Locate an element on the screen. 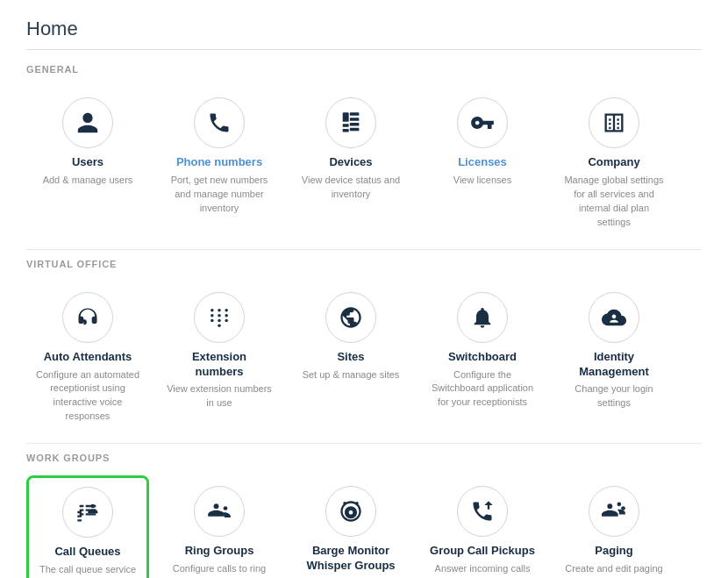 The image size is (728, 578). card-desc-sites: Set up & manage sites is located at coordinates (351, 375).